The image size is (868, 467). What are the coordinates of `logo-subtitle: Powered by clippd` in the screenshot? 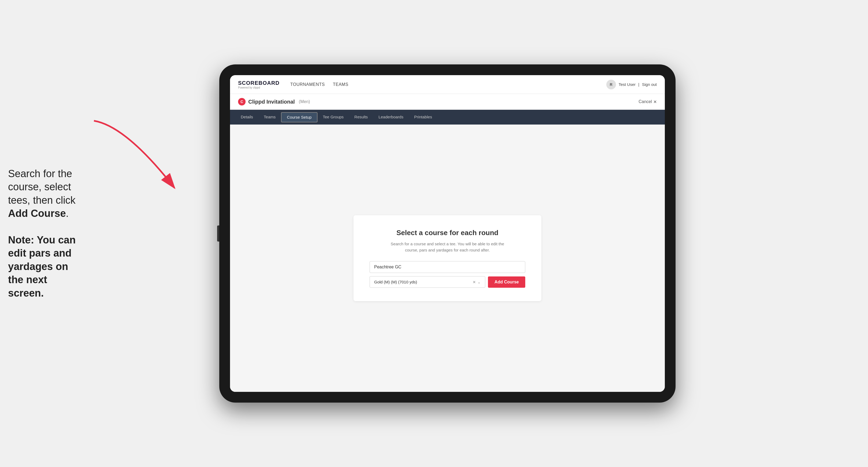 It's located at (259, 88).